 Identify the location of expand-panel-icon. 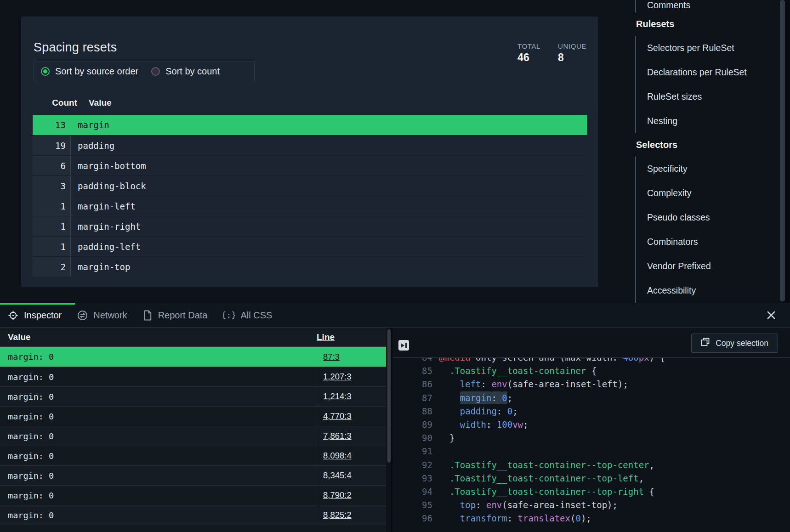
(404, 345).